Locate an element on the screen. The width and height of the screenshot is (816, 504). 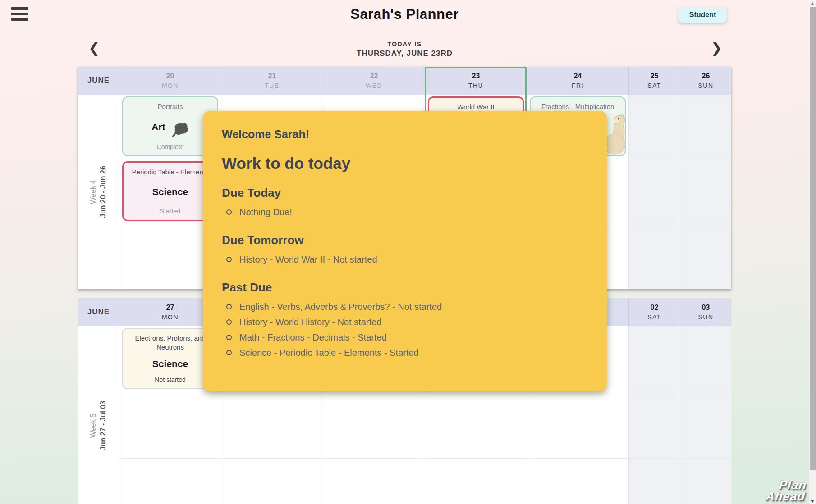
today-is-label: TODAY IS is located at coordinates (405, 44).